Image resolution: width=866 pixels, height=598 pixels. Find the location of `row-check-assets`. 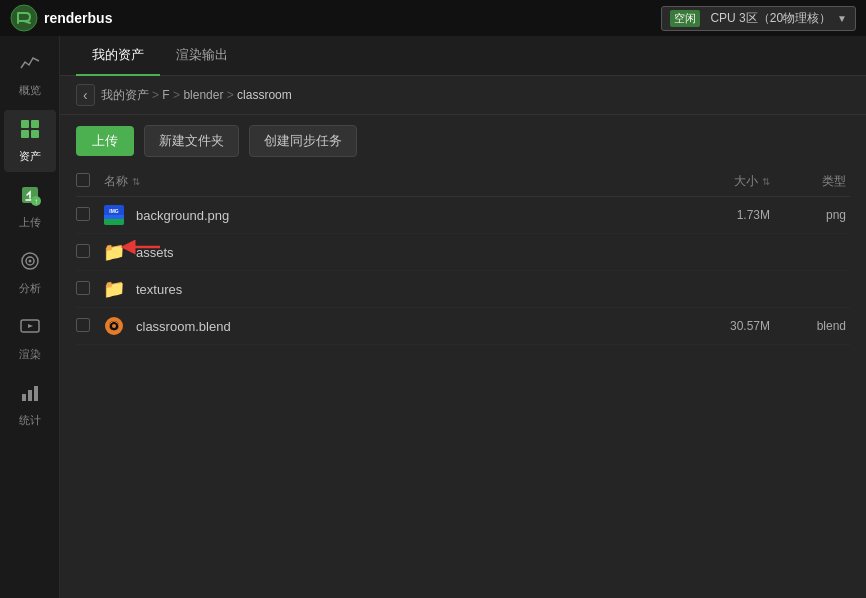

row-check-assets is located at coordinates (90, 252).